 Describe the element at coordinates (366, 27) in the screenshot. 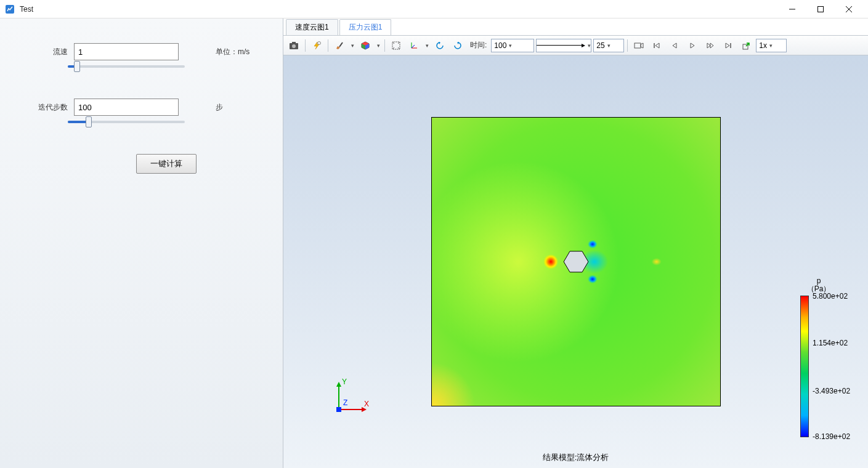

I see `tab-pressure: 压力云图1` at that location.